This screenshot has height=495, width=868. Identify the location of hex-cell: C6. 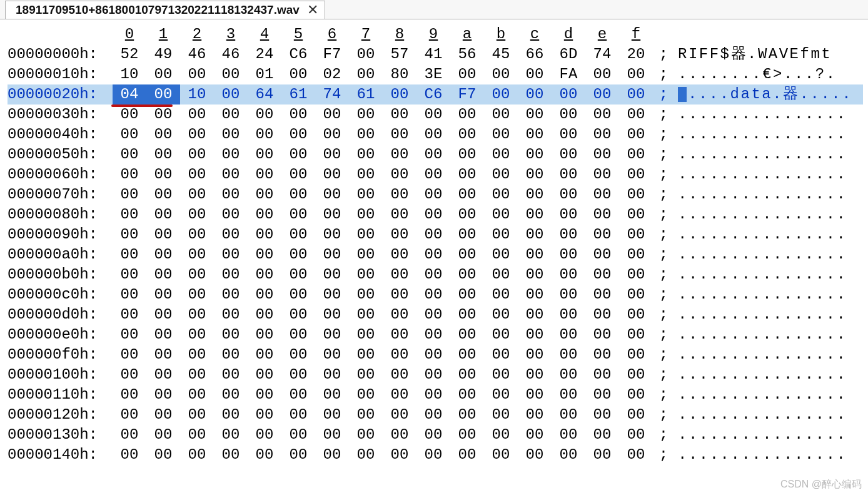
(433, 94).